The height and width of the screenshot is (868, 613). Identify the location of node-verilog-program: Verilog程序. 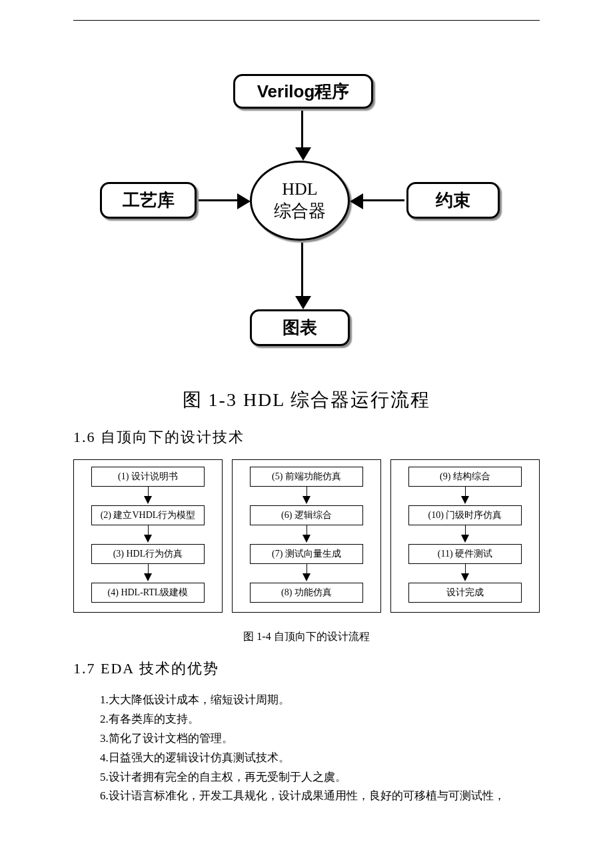
(303, 91).